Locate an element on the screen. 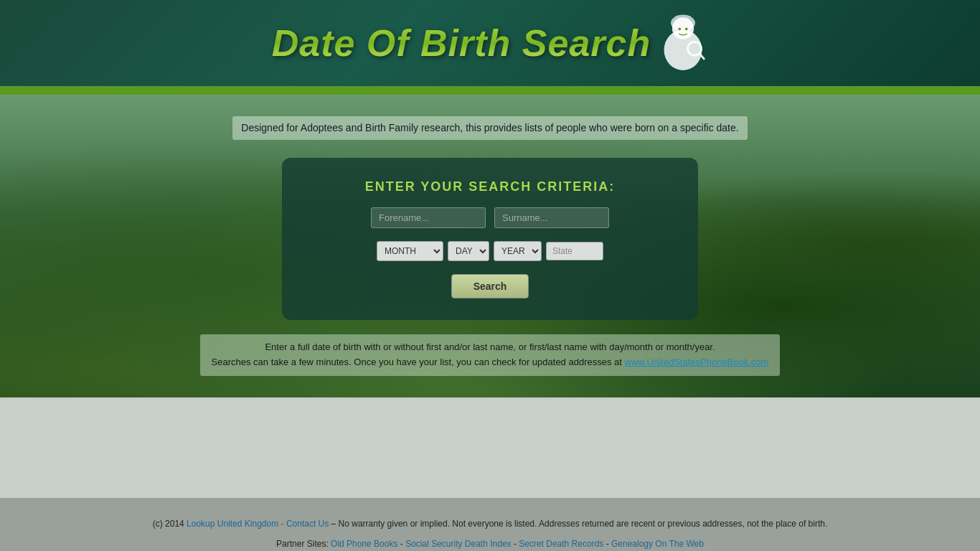 This screenshot has height=551, width=980. day-select: DAY 12345 678910 1112131415 1617181920 2… is located at coordinates (468, 251).